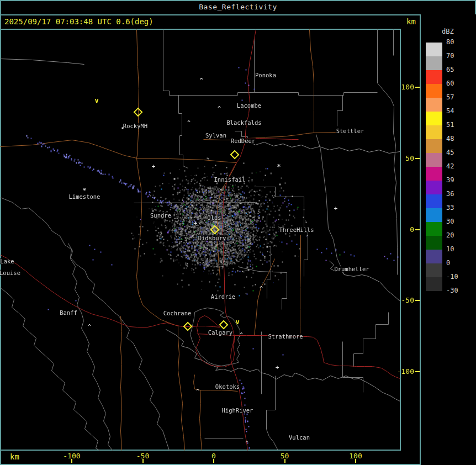 This screenshot has height=465, width=476. What do you see at coordinates (448, 240) in the screenshot?
I see `legend-panel: dBZ 807065605754514845423936333020100-10…` at bounding box center [448, 240].